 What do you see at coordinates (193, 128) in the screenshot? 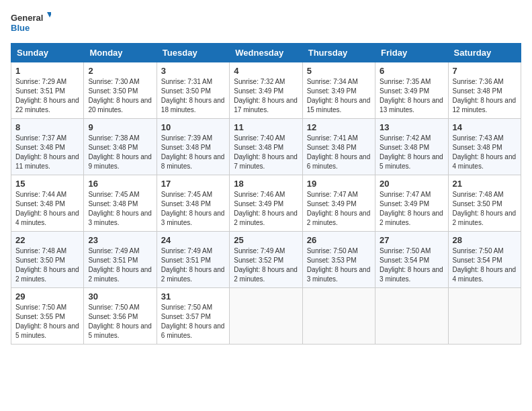
I see `day-number: 10` at bounding box center [193, 128].